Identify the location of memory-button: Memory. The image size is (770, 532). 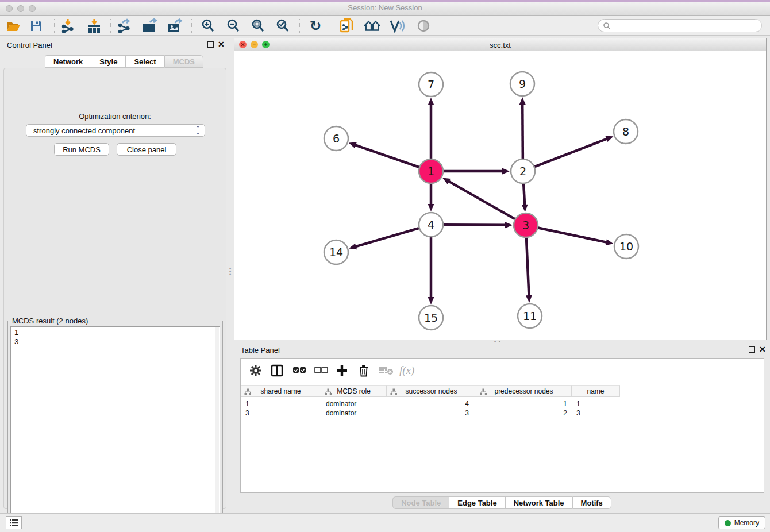
(742, 523).